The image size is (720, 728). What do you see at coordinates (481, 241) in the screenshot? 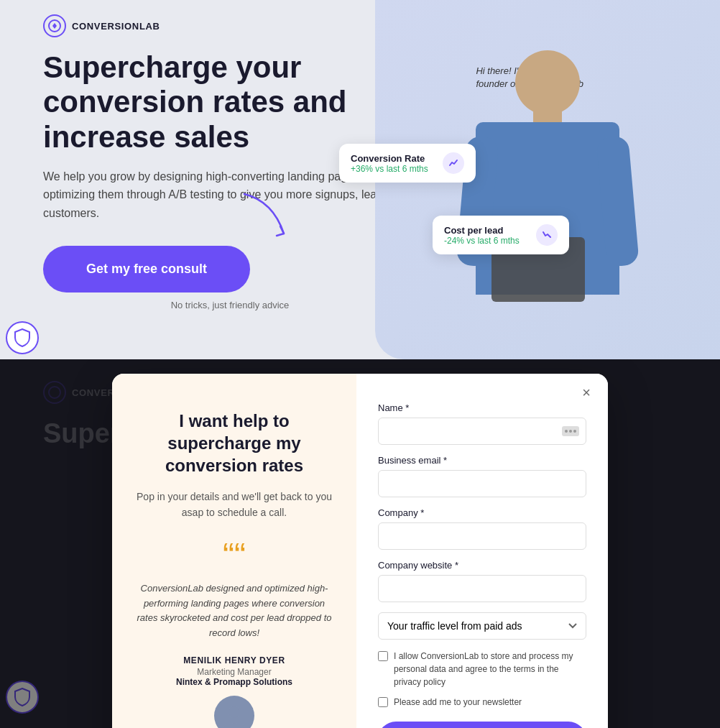
I see `stat2-value: -24% vs last 6 mths` at bounding box center [481, 241].